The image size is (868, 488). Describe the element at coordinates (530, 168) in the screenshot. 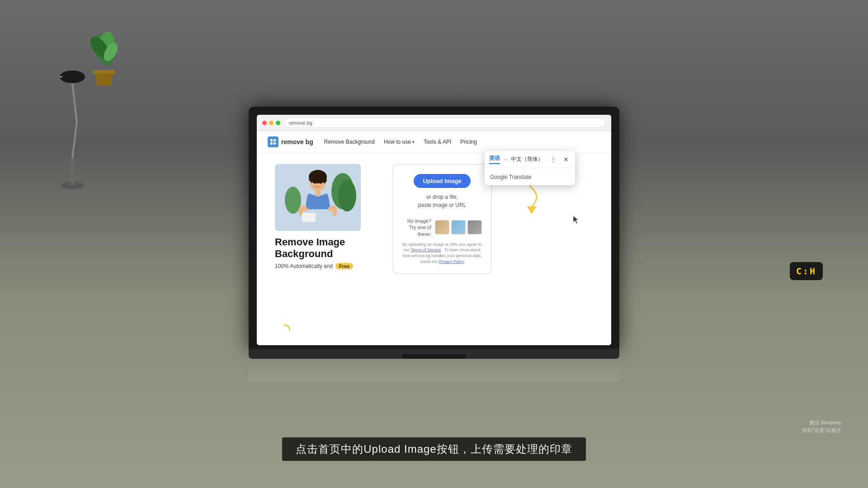

I see `translate-popup: 英语 → 中文（简体） ⋮ ✕ Google Translate` at that location.